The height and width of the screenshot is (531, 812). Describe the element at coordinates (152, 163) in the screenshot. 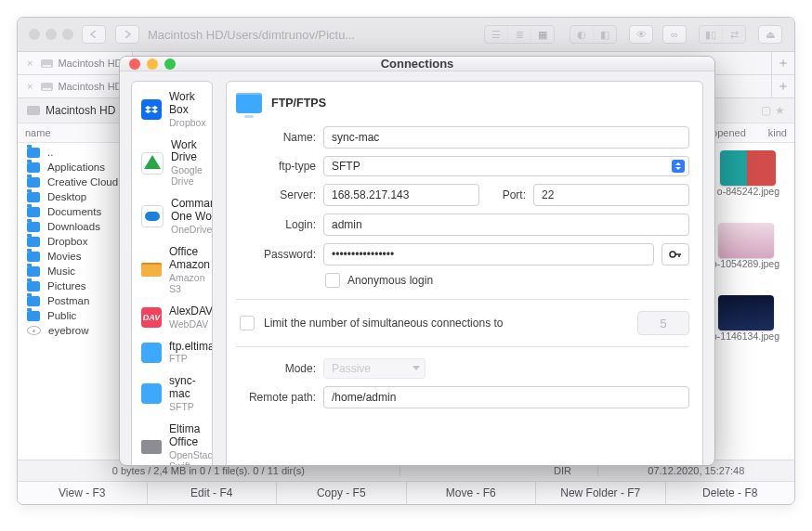

I see `gdrive-icon` at that location.